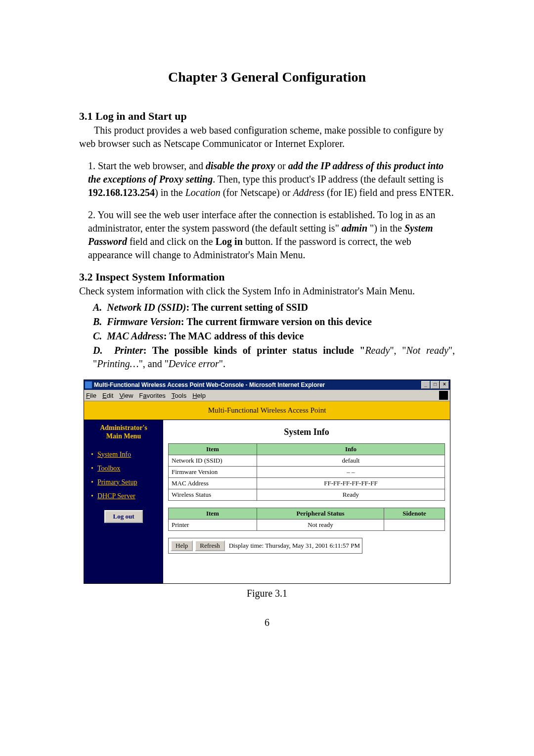  Describe the element at coordinates (213, 484) in the screenshot. I see `t1-r2-item: MAC Address` at that location.